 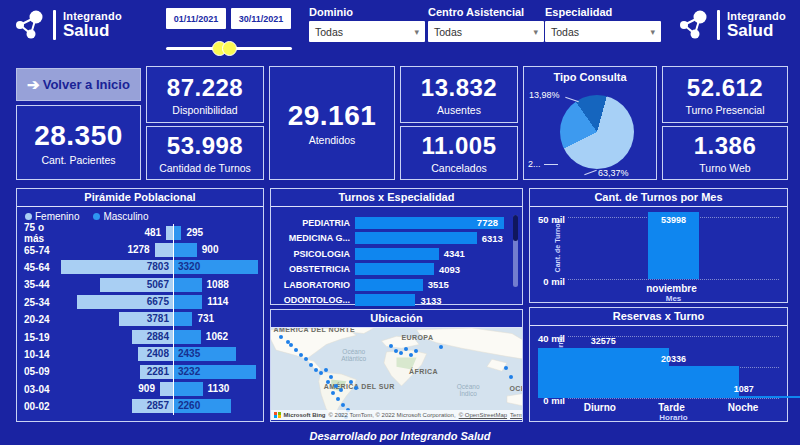 What do you see at coordinates (30, 25) in the screenshot?
I see `network-logo-icon` at bounding box center [30, 25].